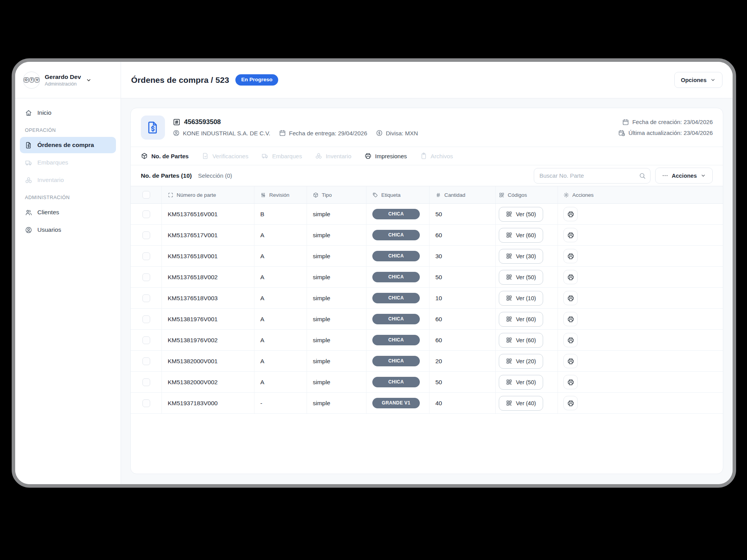 This screenshot has width=747, height=560. I want to click on parts-toolbar: No. de Partes (10) Selección (0) Accione…, so click(427, 176).